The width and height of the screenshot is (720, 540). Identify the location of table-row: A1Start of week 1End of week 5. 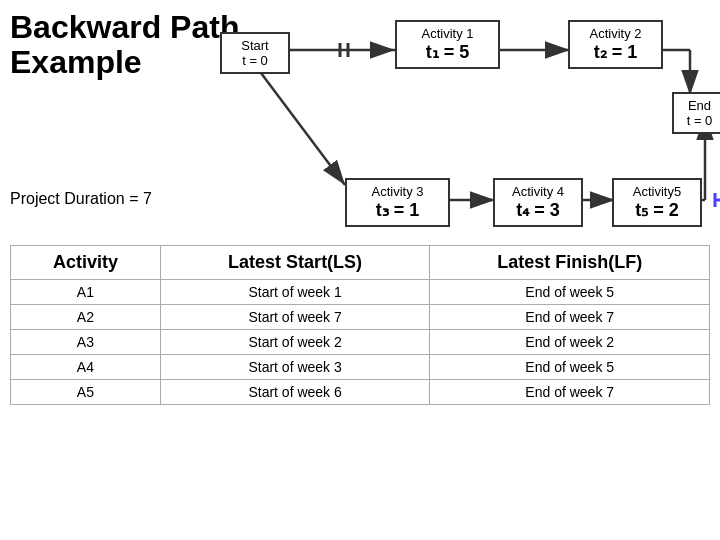
(360, 292).